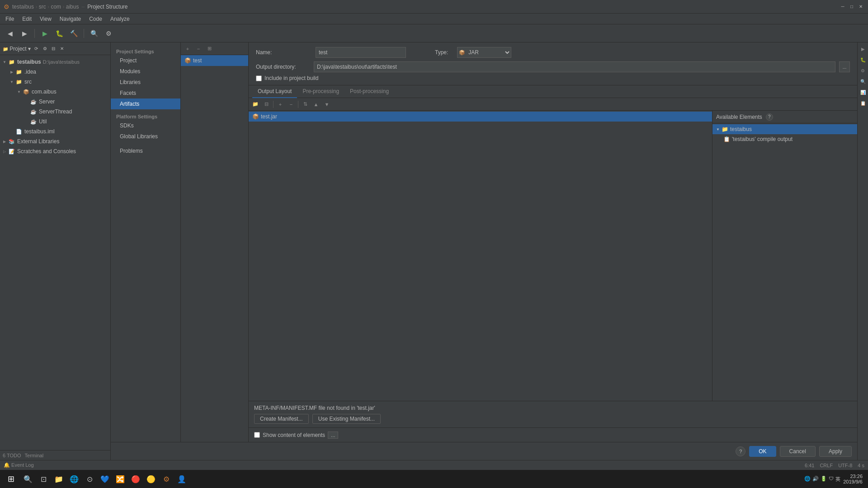 The width and height of the screenshot is (868, 488). Describe the element at coordinates (11, 479) in the screenshot. I see `start-button: ⊞` at that location.